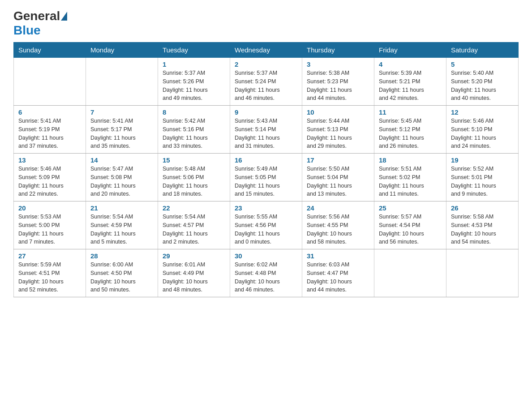  What do you see at coordinates (122, 182) in the screenshot?
I see `day-info: Sunrise: 5:47 AM Sunset: 5:08 PM Dayligh…` at bounding box center [122, 182].